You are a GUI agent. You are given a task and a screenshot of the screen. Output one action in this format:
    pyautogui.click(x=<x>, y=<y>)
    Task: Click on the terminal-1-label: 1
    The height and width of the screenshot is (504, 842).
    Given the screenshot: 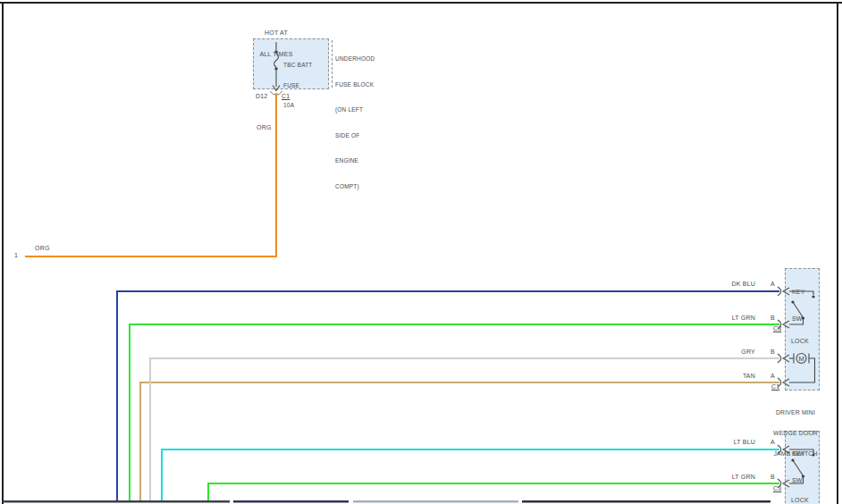 What is the action you would take?
    pyautogui.click(x=16, y=256)
    